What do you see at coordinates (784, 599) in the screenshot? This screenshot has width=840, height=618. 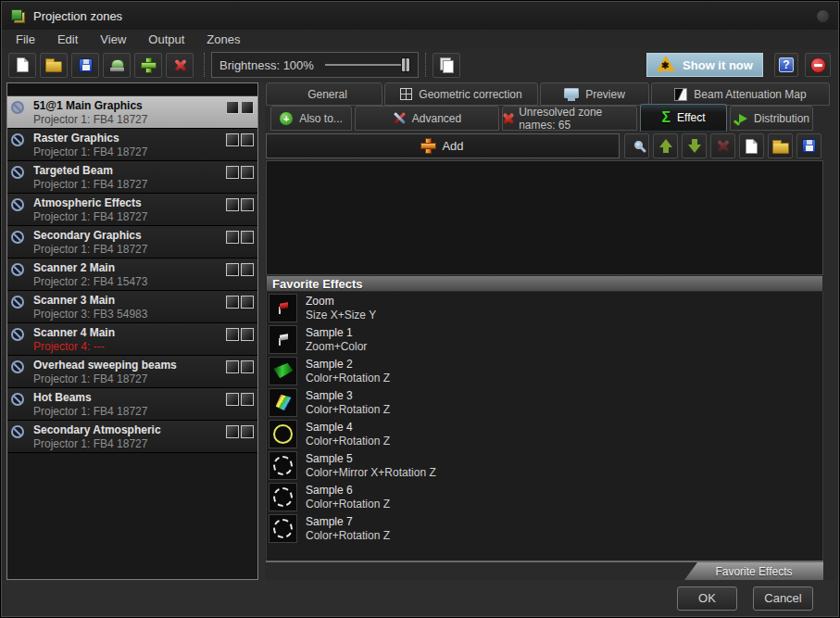 I see `cancel-button: Cancel` at bounding box center [784, 599].